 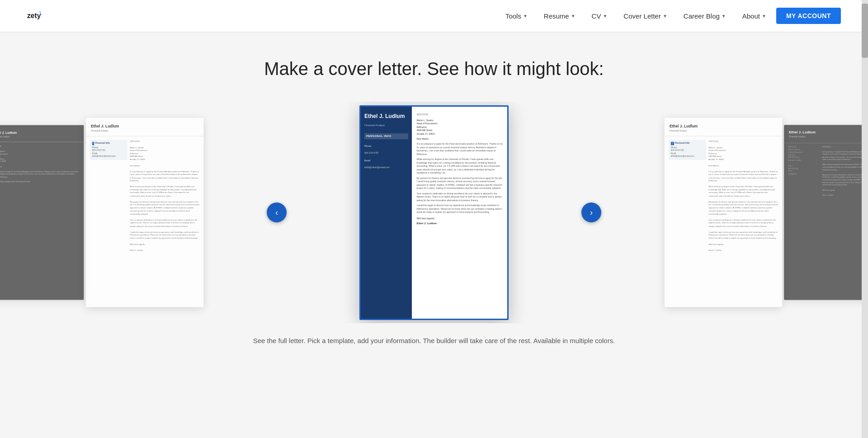 I want to click on nav-cover-letter: Cover Letter ▼, so click(x=645, y=16).